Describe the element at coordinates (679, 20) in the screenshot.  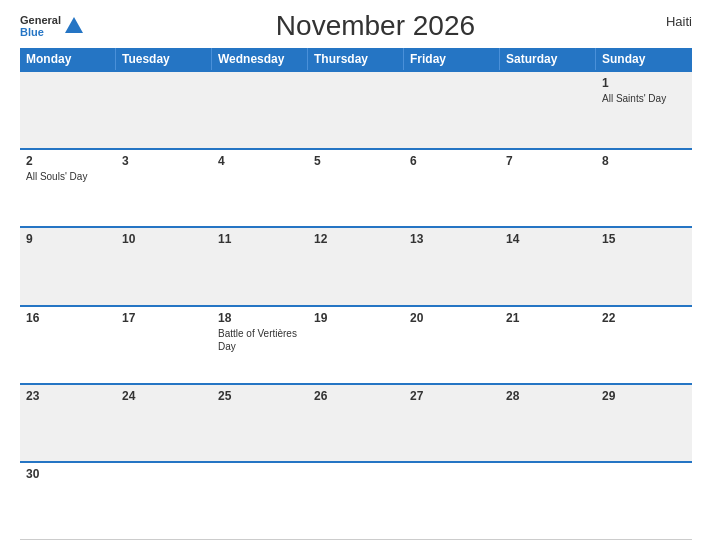
I see `country-label: Haiti` at that location.